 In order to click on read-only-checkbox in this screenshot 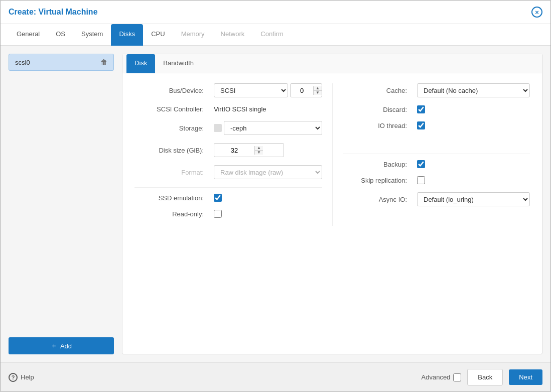, I will do `click(218, 214)`.